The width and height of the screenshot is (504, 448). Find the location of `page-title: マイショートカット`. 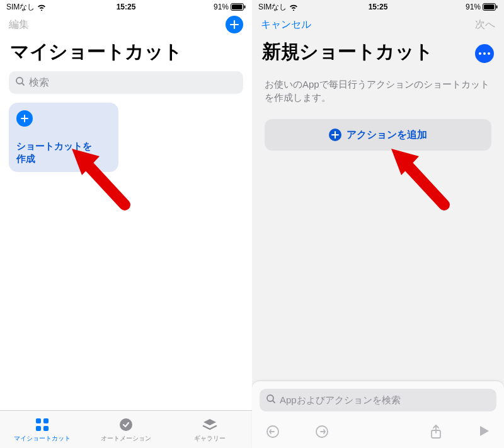

page-title: マイショートカット is located at coordinates (126, 53).